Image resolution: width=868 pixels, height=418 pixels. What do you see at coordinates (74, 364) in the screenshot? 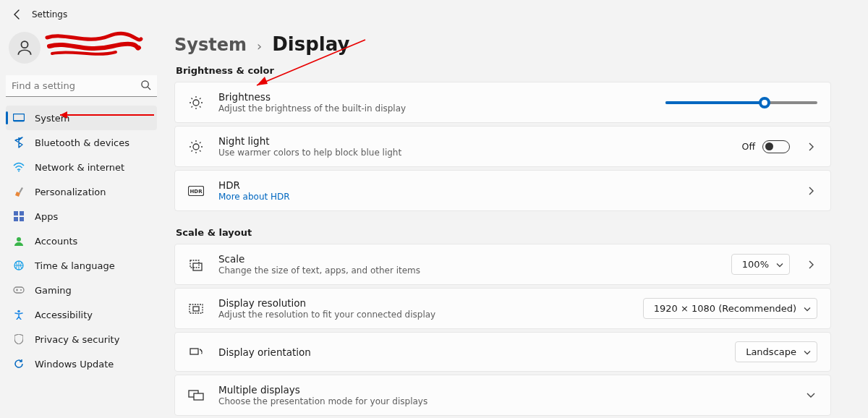
I see `sidebar-item-label: Windows Update` at bounding box center [74, 364].